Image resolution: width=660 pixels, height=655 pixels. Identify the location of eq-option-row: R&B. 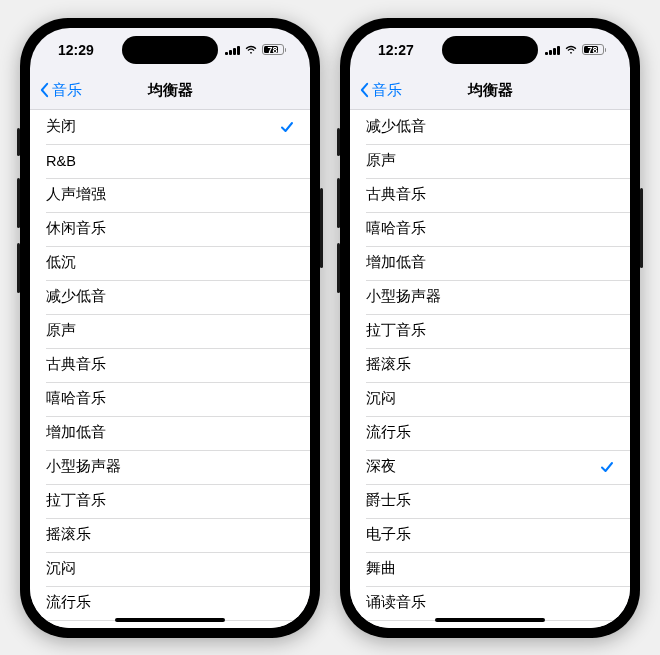
(170, 161).